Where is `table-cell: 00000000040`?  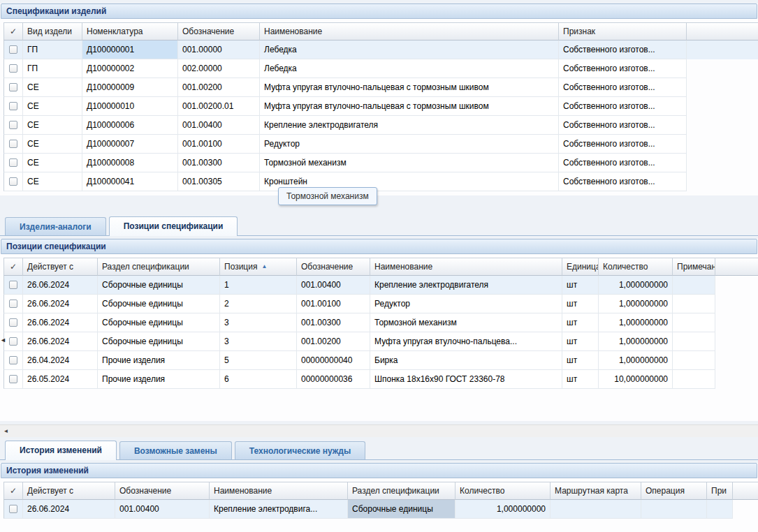 table-cell: 00000000040 is located at coordinates (334, 360).